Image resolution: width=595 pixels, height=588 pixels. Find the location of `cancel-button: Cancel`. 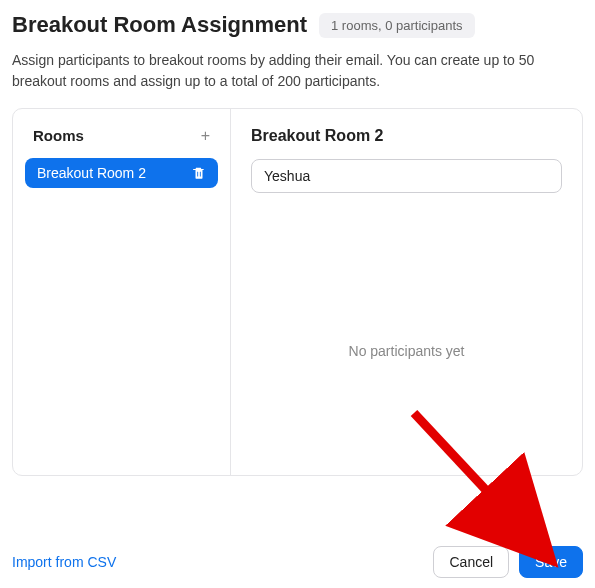

cancel-button: Cancel is located at coordinates (471, 562).